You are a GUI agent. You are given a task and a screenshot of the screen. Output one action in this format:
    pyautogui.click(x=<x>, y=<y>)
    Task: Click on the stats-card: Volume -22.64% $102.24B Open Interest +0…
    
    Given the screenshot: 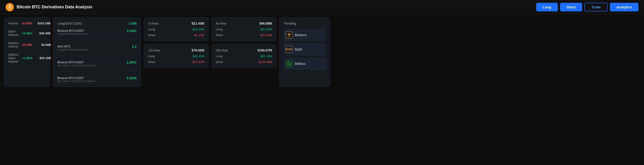 What is the action you would take?
    pyautogui.click(x=27, y=52)
    